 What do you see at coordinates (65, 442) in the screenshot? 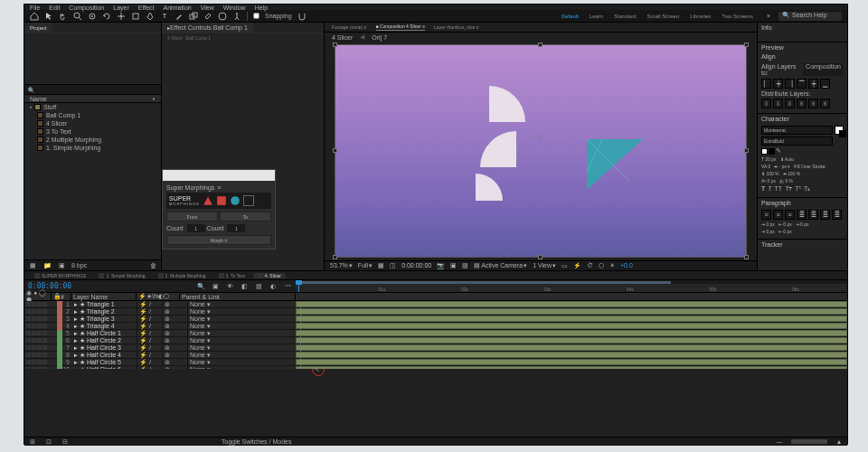
I see `tl-modes-icon: ⊟` at bounding box center [65, 442].